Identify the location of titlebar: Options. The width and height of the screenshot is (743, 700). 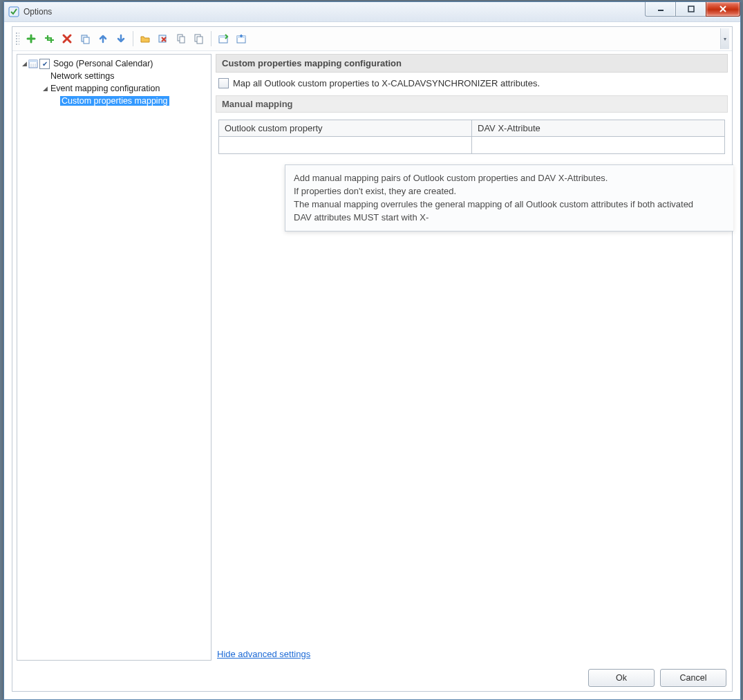
(372, 12).